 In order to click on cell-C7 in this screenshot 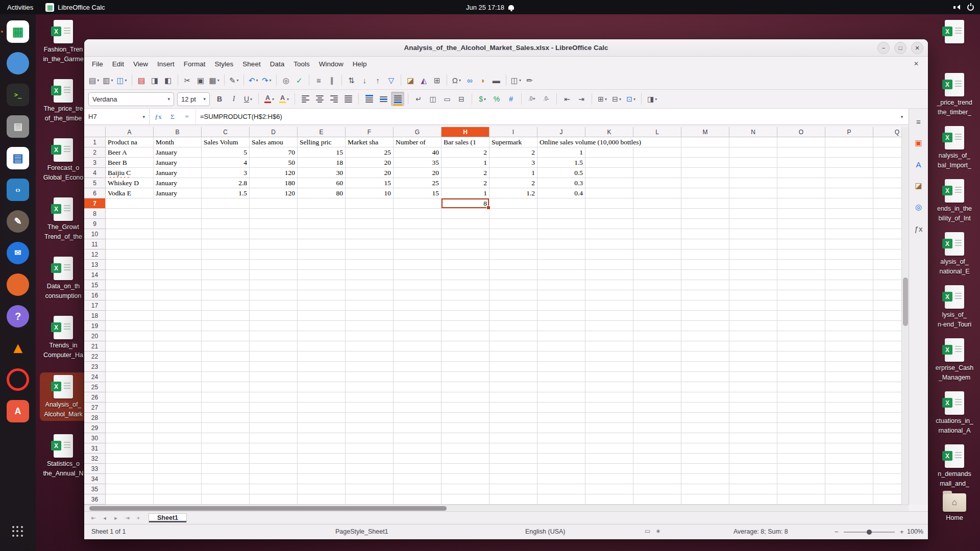, I will do `click(226, 204)`.